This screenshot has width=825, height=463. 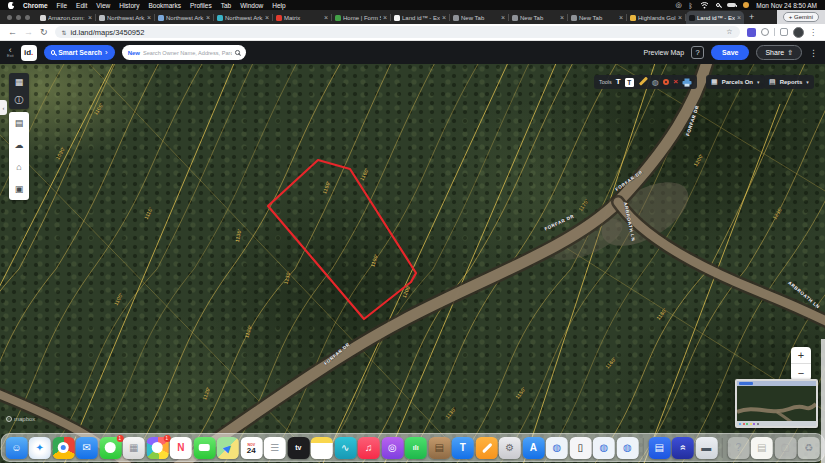 What do you see at coordinates (420, 18) in the screenshot?
I see `browser-tab: Land id™ - Exi...×` at bounding box center [420, 18].